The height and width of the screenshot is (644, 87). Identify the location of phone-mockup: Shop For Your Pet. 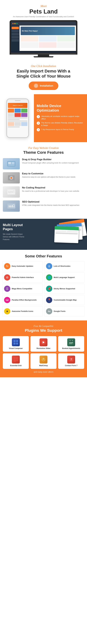
(18, 118).